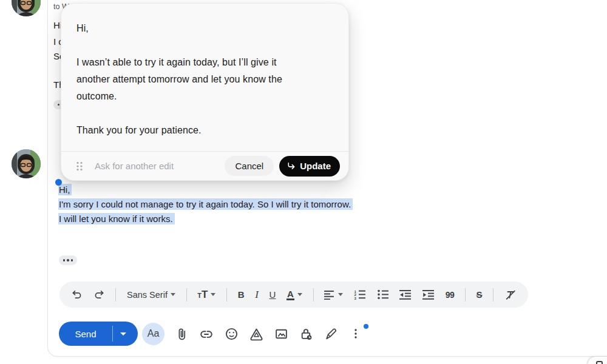  What do you see at coordinates (383, 295) in the screenshot?
I see `bulleted-list-icon` at bounding box center [383, 295].